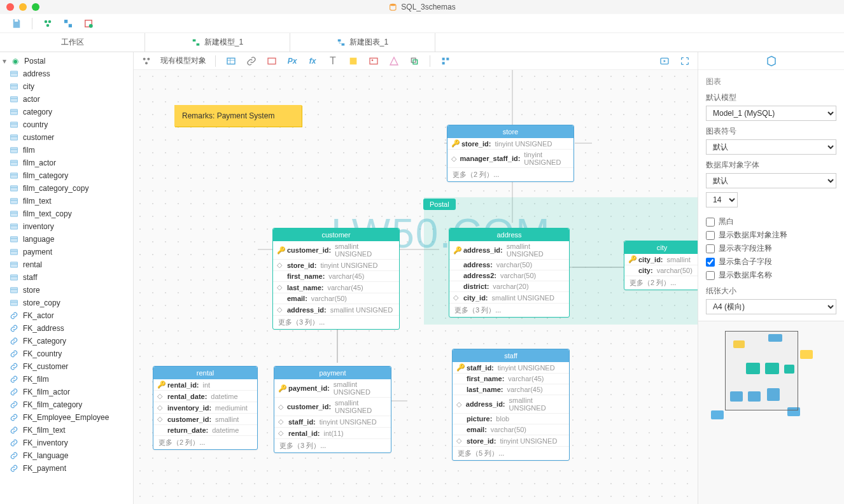  What do you see at coordinates (66, 61) in the screenshot?
I see `tree-root: ▾ ◉ Postal` at bounding box center [66, 61].